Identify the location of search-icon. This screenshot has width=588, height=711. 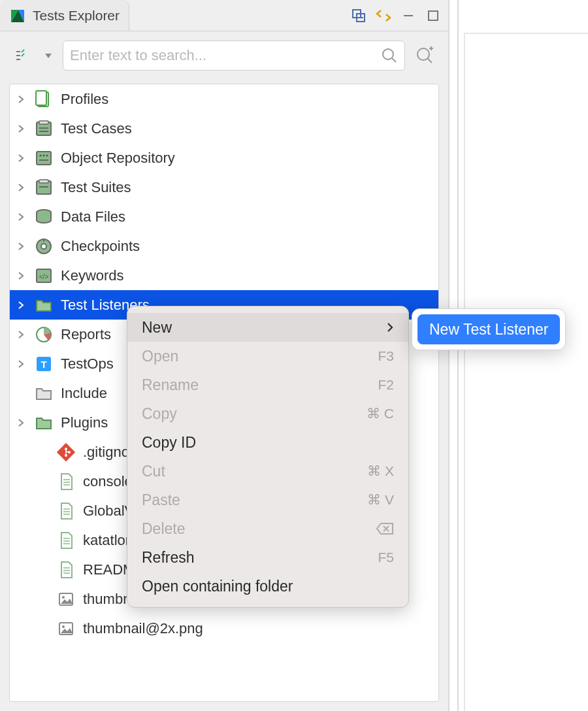
(389, 56).